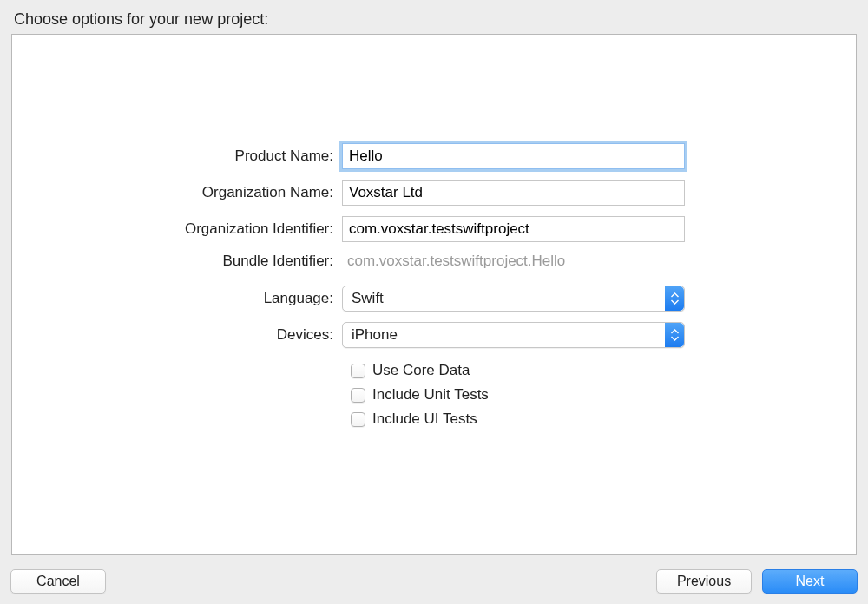 The height and width of the screenshot is (604, 868). I want to click on language-select-value: Swift, so click(368, 299).